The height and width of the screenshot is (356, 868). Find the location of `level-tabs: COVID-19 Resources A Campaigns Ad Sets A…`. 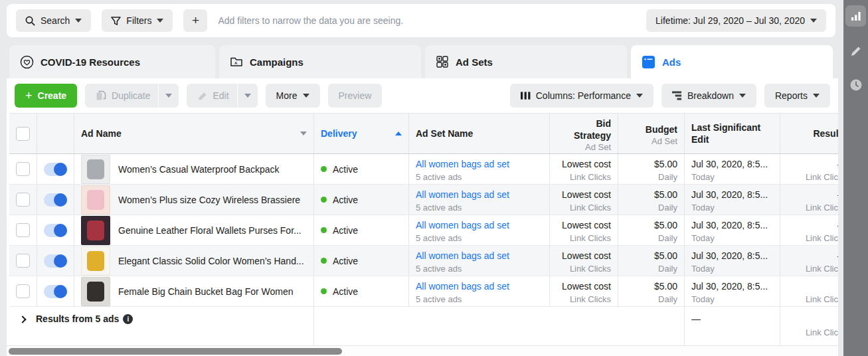

level-tabs: COVID-19 Resources A Campaigns Ad Sets A… is located at coordinates (421, 62).